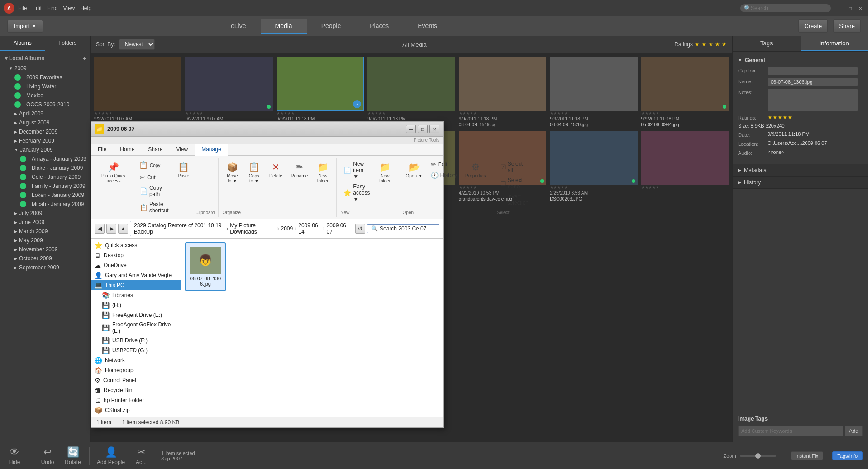 The image size is (868, 469). I want to click on photo-item-3: ★★★★★9/9/2011 11:18 PM07-04-09_1820.jpg, so click(411, 92).